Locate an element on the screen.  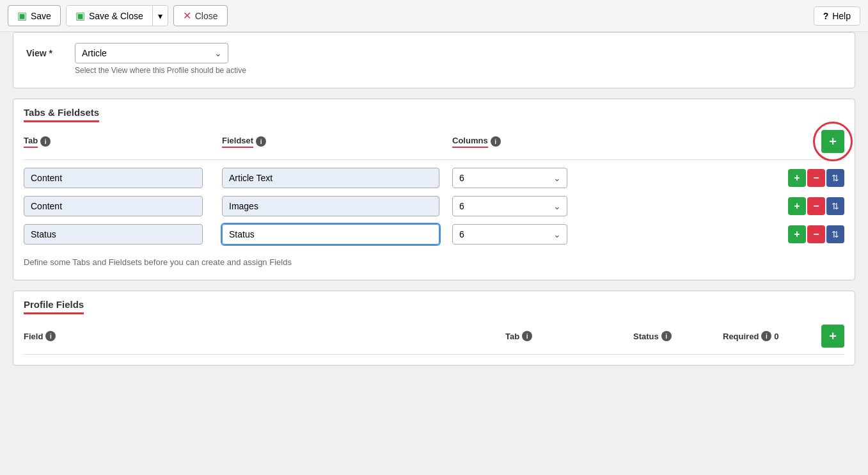
field-info-icon: i is located at coordinates (51, 336).